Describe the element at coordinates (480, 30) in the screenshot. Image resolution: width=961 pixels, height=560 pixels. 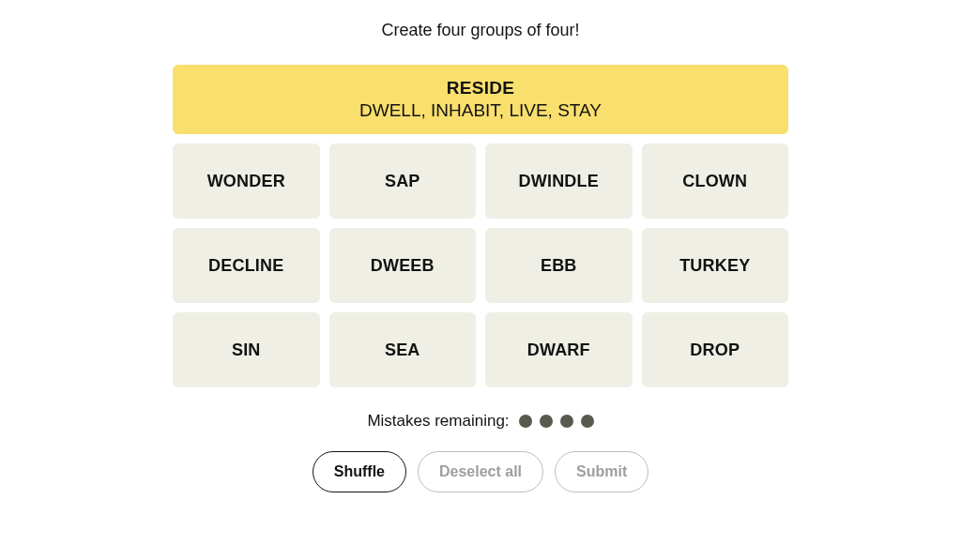
I see `instructions-text: Create four groups of four!` at that location.